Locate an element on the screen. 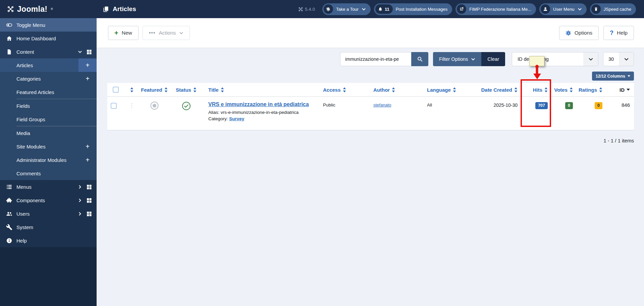 This screenshot has height=306, width=644. author-header: Author is located at coordinates (397, 90).